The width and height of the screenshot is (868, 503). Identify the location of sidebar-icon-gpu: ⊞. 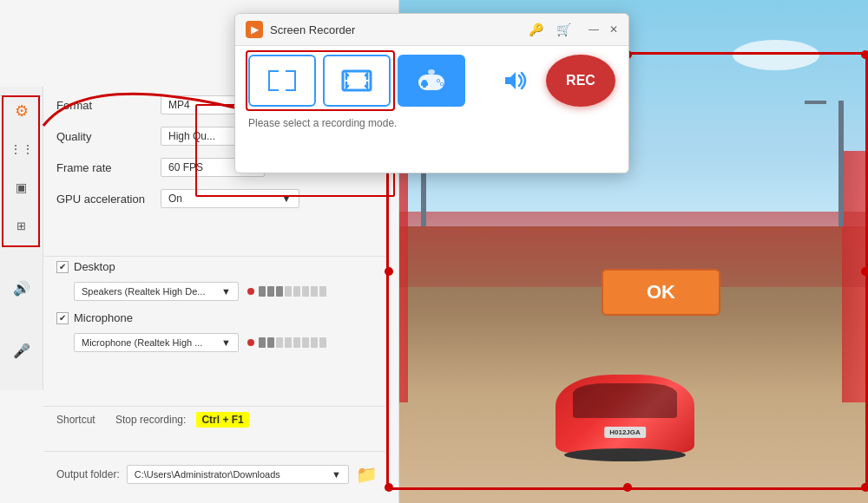
(22, 225).